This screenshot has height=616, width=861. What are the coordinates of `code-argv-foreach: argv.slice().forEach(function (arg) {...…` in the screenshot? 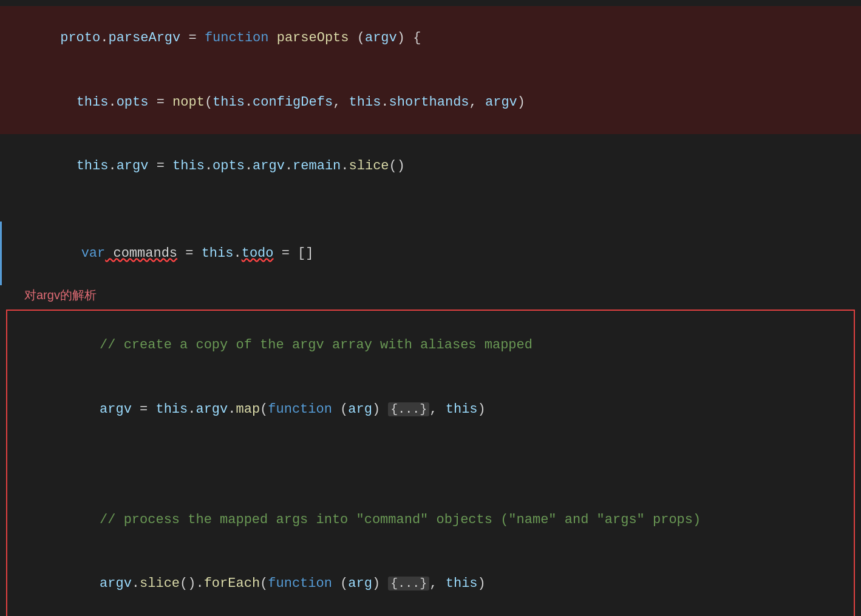 It's located at (431, 584).